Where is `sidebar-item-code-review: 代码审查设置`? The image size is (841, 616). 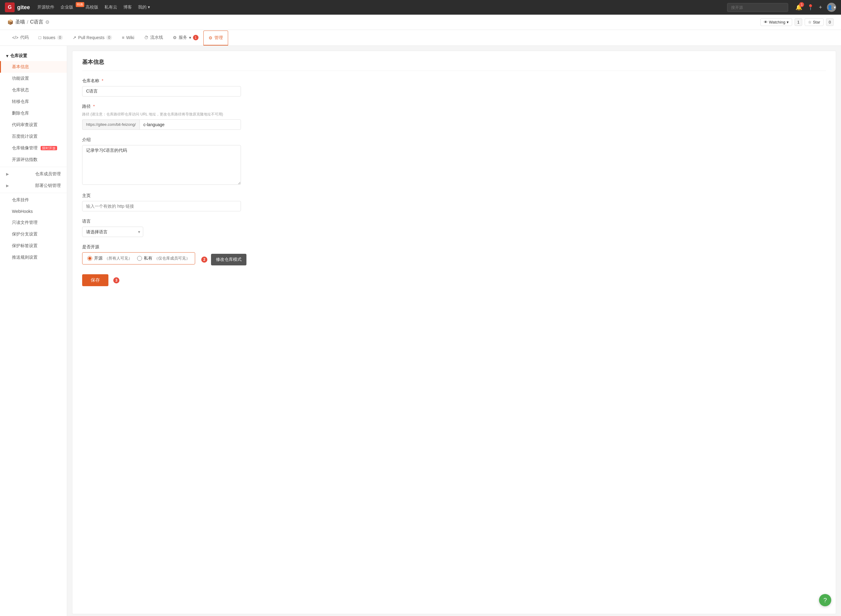
sidebar-item-code-review: 代码审查设置 is located at coordinates (34, 125).